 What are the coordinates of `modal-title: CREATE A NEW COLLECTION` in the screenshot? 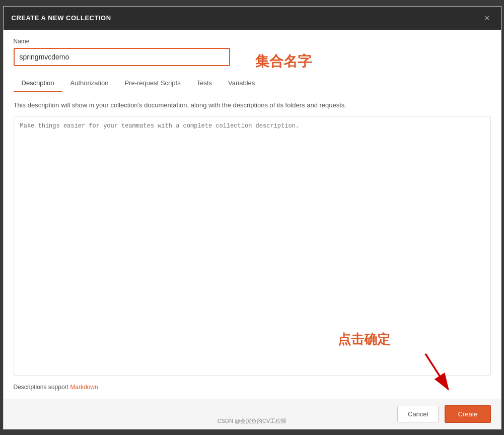 It's located at (61, 18).